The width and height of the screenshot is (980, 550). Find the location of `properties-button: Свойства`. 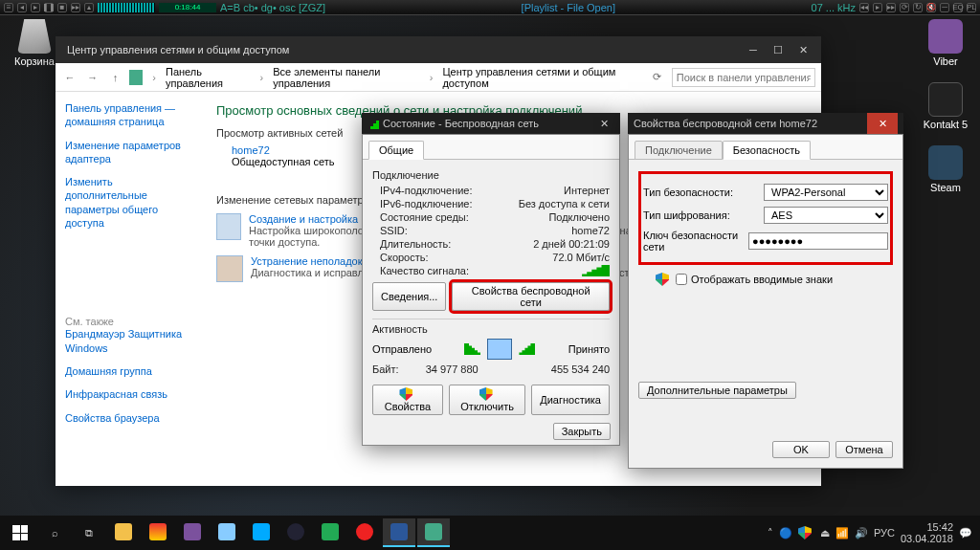

properties-button: Свойства is located at coordinates (408, 400).